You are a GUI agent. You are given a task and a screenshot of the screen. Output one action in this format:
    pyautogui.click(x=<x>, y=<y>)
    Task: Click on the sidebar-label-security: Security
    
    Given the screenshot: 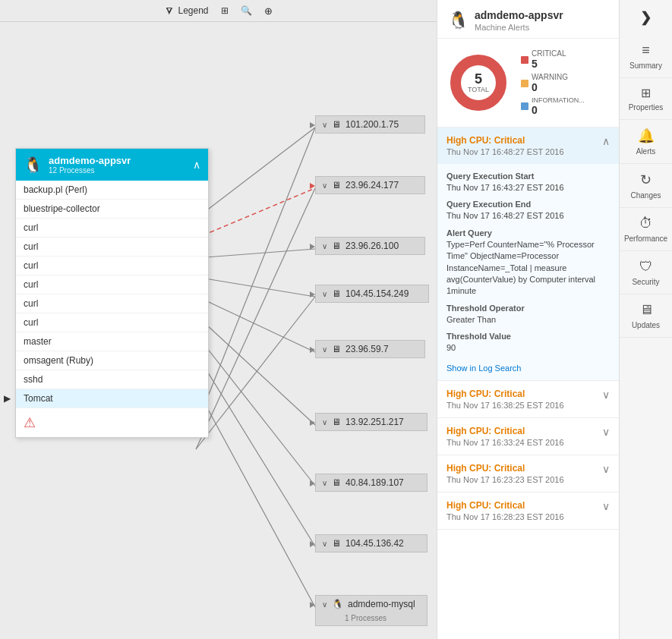 What is the action you would take?
    pyautogui.click(x=645, y=282)
    